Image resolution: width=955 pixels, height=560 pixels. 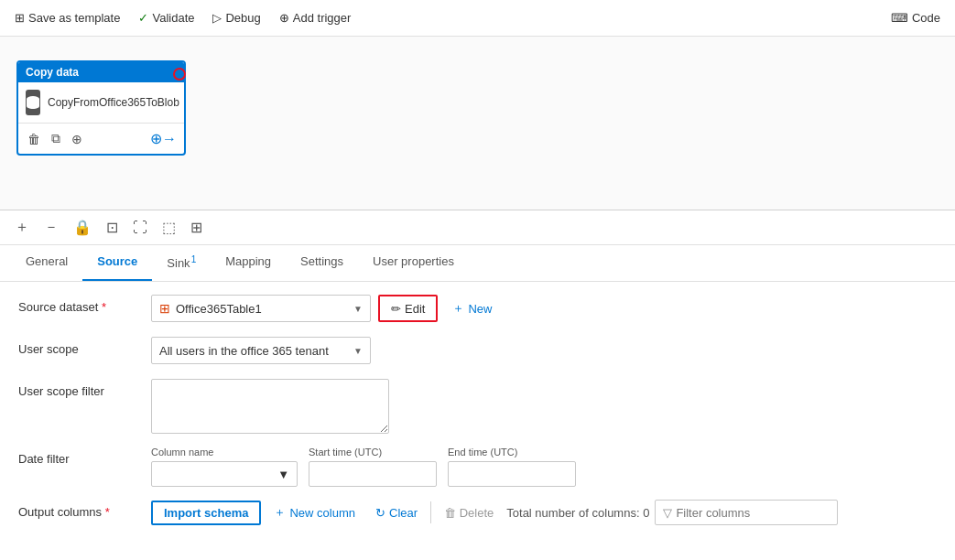 I want to click on delete-button: 🗑 Delete, so click(x=469, y=512).